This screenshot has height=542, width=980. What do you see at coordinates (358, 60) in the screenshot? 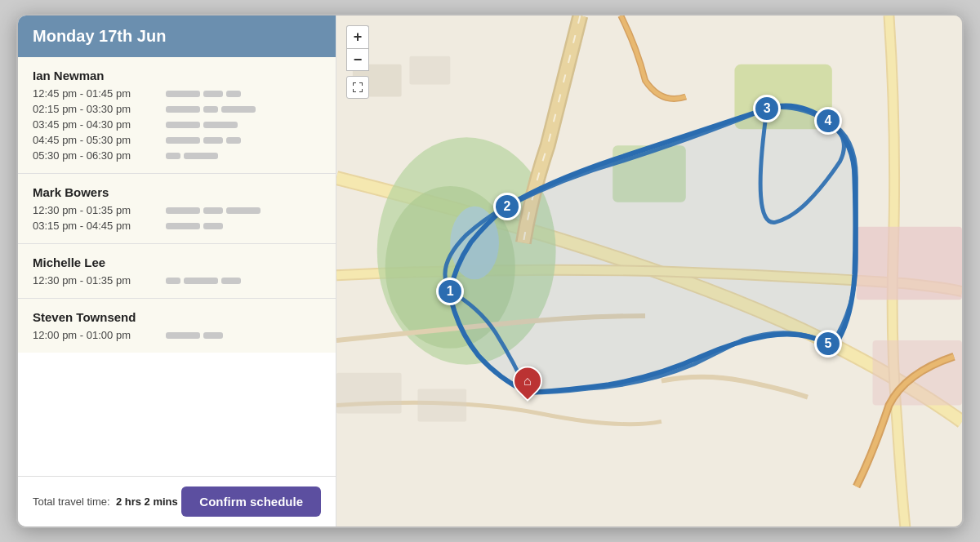
I see `zoom-out-button: −` at bounding box center [358, 60].